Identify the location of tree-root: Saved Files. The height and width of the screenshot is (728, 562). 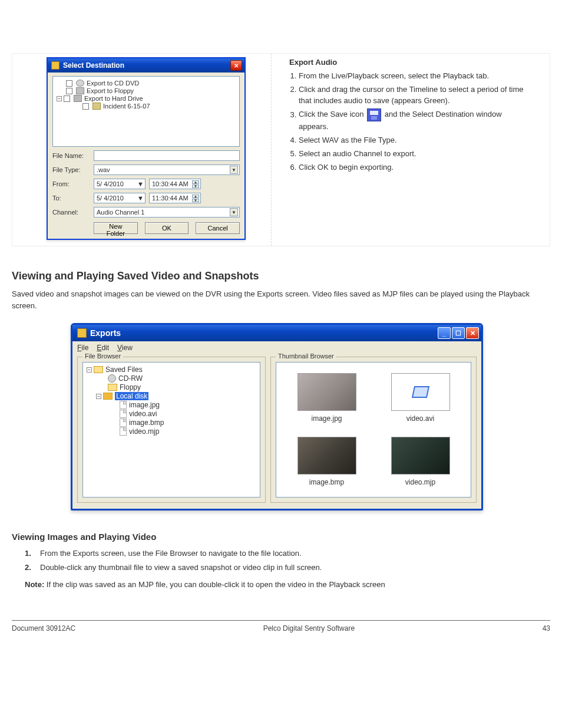
(124, 370).